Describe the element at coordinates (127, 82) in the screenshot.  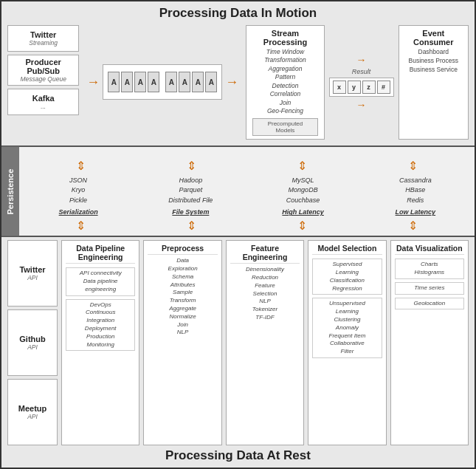
I see `msg-block-1: A` at that location.